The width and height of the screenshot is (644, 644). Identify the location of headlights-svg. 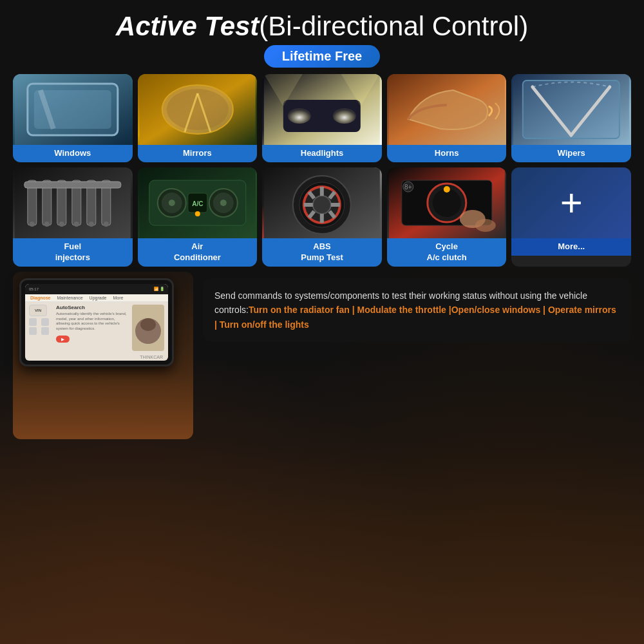
(322, 109).